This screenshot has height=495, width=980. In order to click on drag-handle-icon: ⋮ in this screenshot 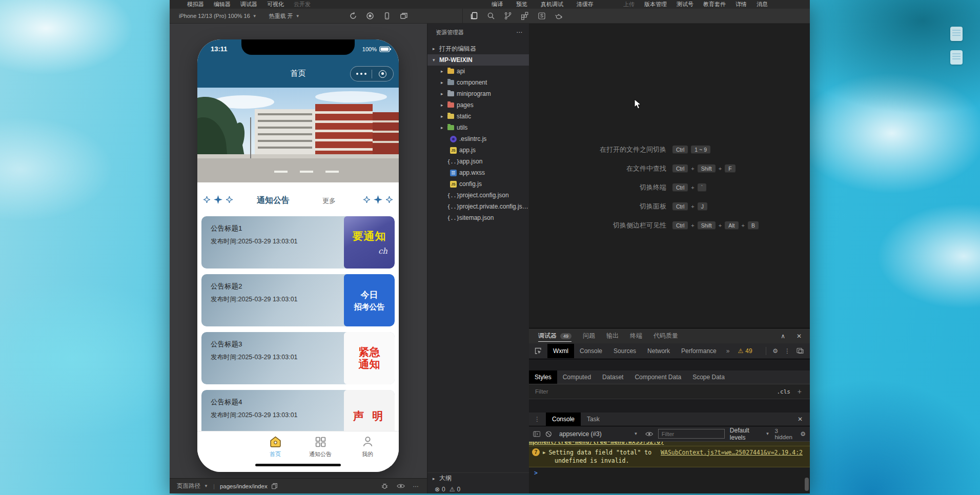, I will do `click(537, 419)`.